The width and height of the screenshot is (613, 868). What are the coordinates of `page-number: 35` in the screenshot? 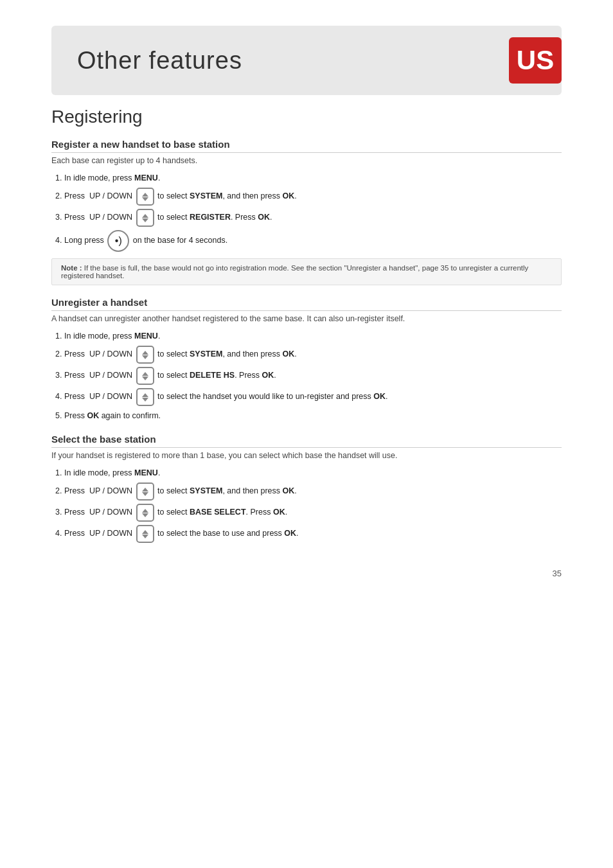 It's located at (306, 573).